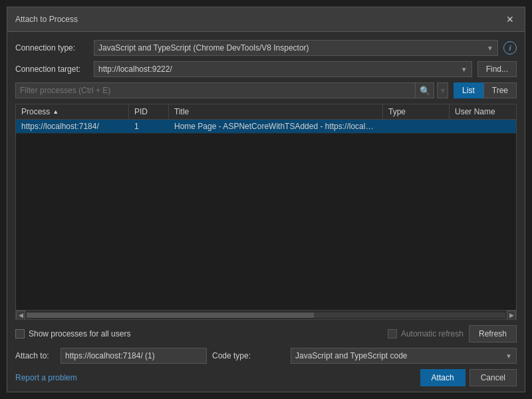 The image size is (532, 399). I want to click on column-process-label: Process, so click(36, 112).